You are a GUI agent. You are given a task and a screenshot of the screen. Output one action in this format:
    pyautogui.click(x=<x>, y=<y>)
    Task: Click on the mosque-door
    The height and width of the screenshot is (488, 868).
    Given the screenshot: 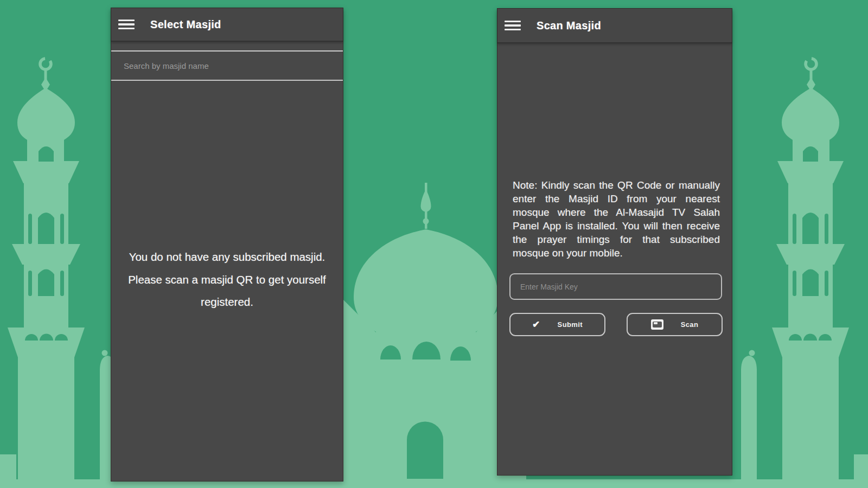 What is the action you would take?
    pyautogui.click(x=425, y=450)
    